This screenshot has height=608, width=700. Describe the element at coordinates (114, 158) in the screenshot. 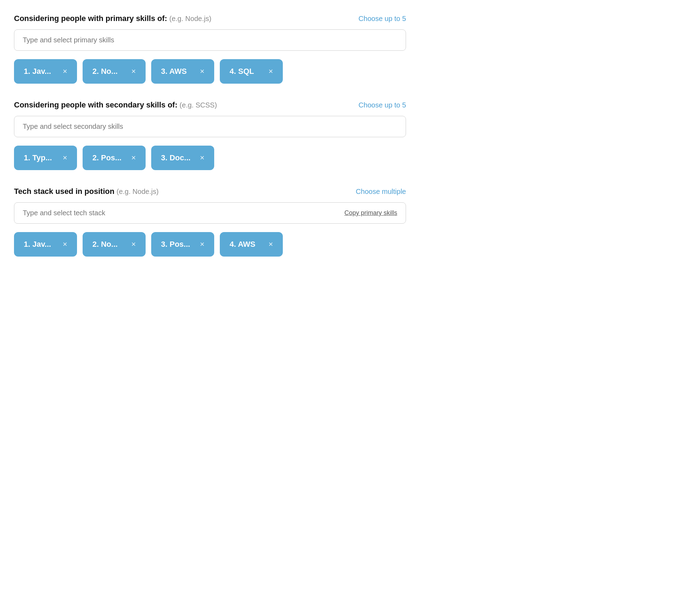

I see `secondary-skill-tag-2: 2. Pos... ×` at that location.